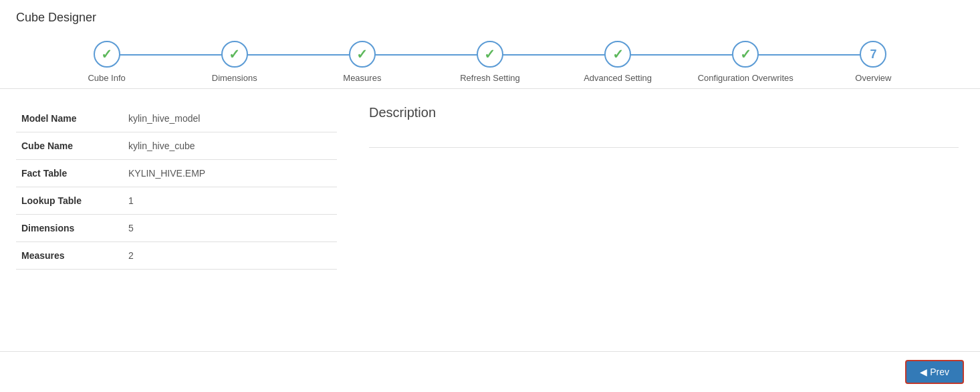 The width and height of the screenshot is (980, 392). I want to click on stepper-label-measures: Measures, so click(362, 80).